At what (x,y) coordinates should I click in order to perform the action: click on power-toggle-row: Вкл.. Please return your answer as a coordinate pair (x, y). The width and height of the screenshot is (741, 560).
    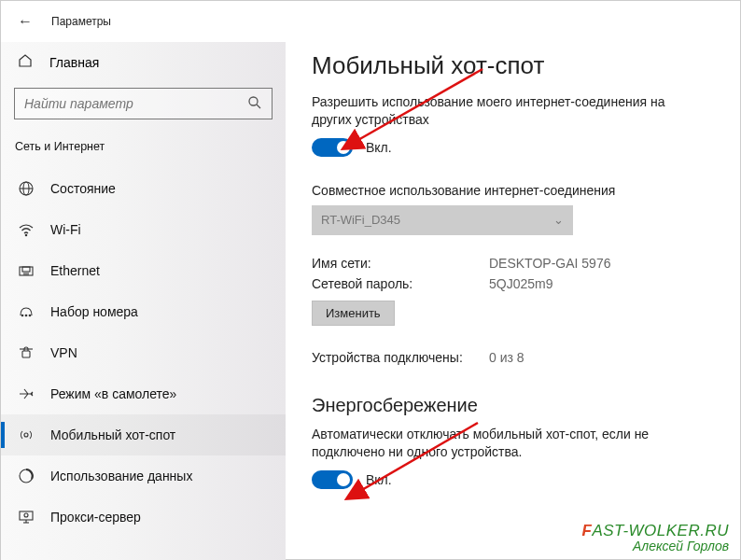
    Looking at the image, I should click on (510, 480).